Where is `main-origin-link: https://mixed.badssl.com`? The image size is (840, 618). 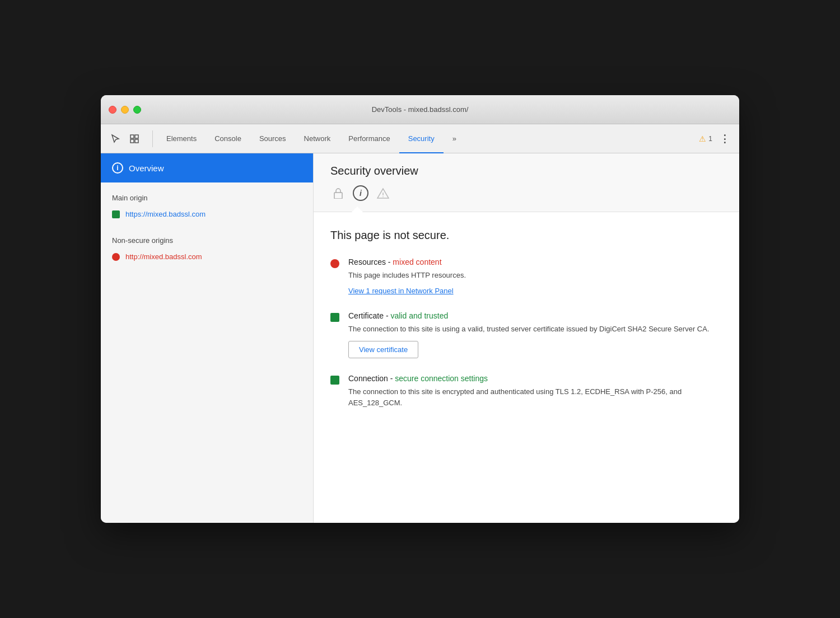 main-origin-link: https://mixed.badssl.com is located at coordinates (166, 214).